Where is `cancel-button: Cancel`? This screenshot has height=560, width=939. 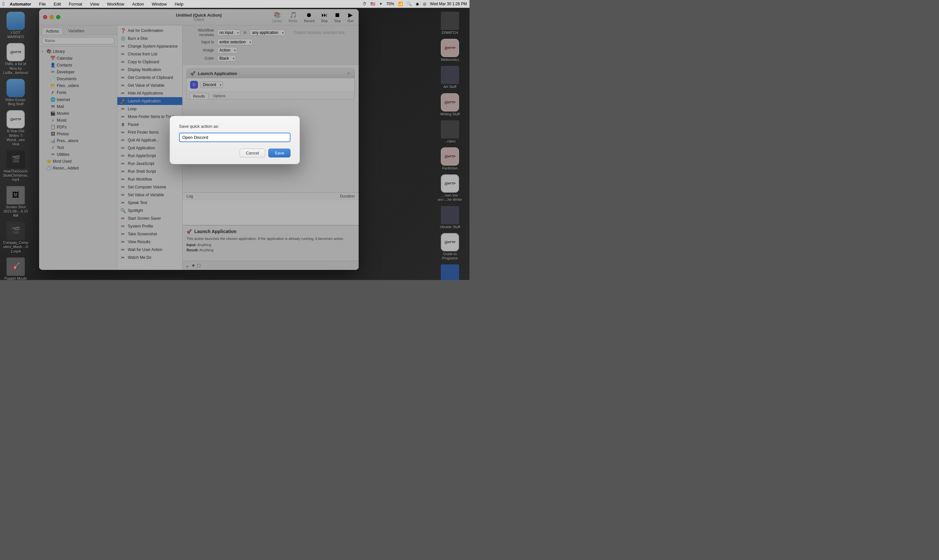
cancel-button: Cancel is located at coordinates (252, 153).